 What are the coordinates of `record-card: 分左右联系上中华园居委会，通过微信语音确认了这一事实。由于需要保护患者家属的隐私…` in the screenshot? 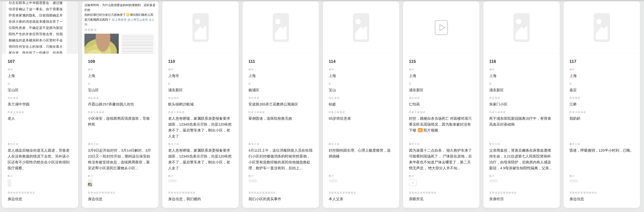 It's located at (40, 105).